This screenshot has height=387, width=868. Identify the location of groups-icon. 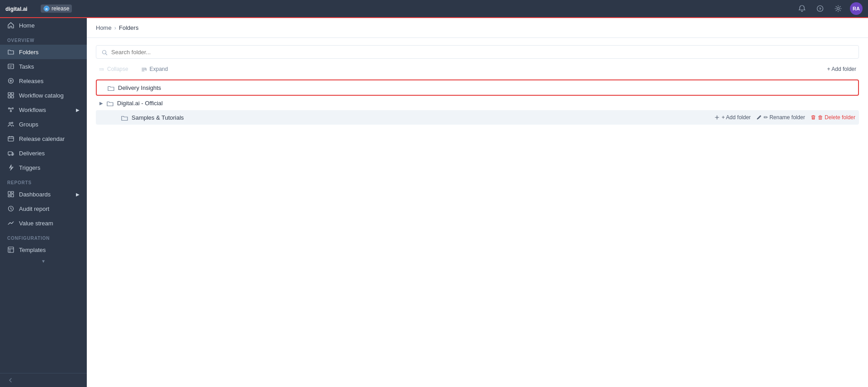
(11, 124).